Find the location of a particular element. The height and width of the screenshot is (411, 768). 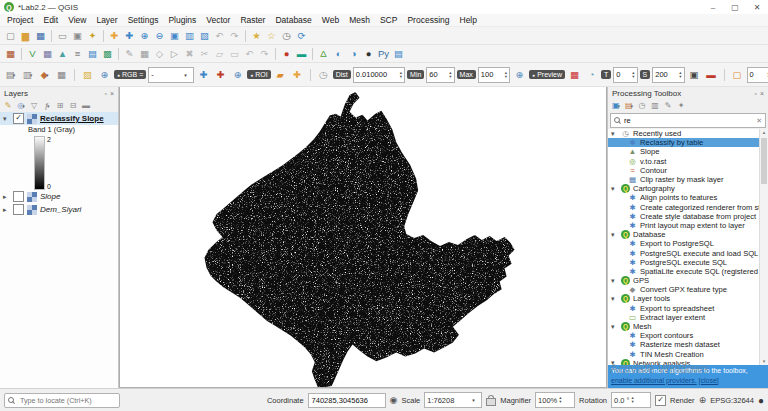

add-feature-icon: ◇ is located at coordinates (160, 54).